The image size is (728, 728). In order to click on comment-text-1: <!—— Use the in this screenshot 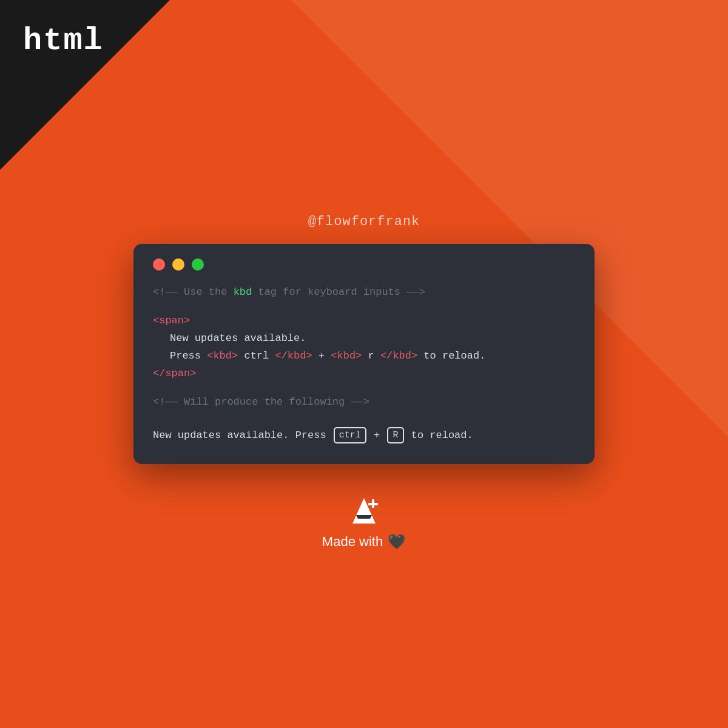, I will do `click(193, 292)`.